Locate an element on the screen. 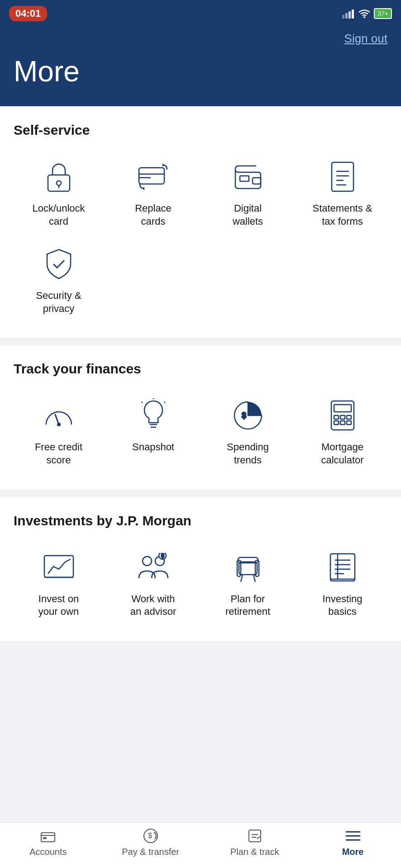 This screenshot has width=401, height=868. advisor-icon: $ is located at coordinates (153, 567).